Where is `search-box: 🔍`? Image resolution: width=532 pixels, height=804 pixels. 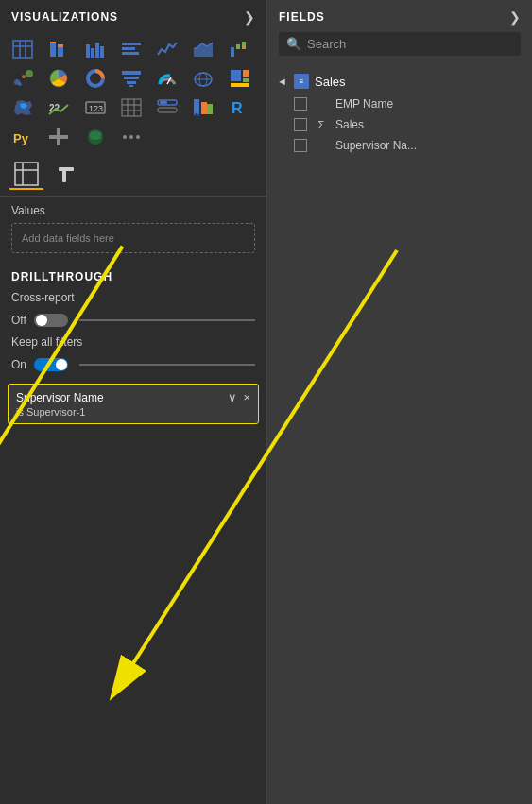 search-box: 🔍 is located at coordinates (400, 43).